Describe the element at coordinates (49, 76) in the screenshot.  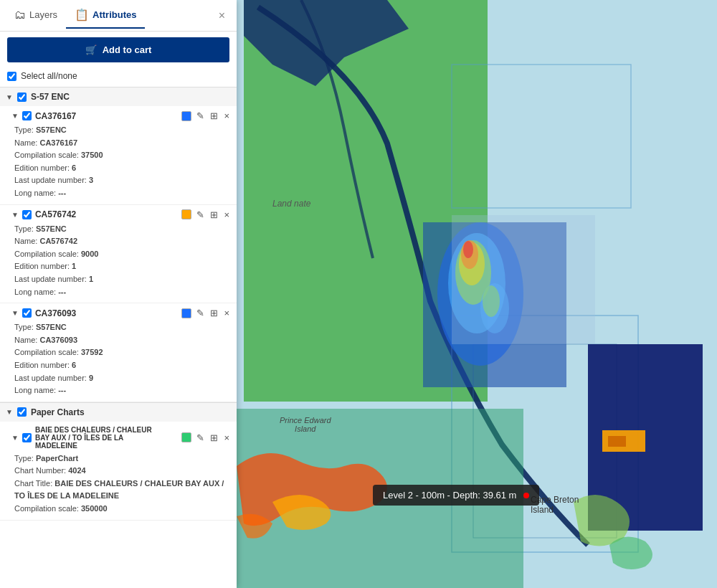
I see `select-all-label: Select all/none` at that location.